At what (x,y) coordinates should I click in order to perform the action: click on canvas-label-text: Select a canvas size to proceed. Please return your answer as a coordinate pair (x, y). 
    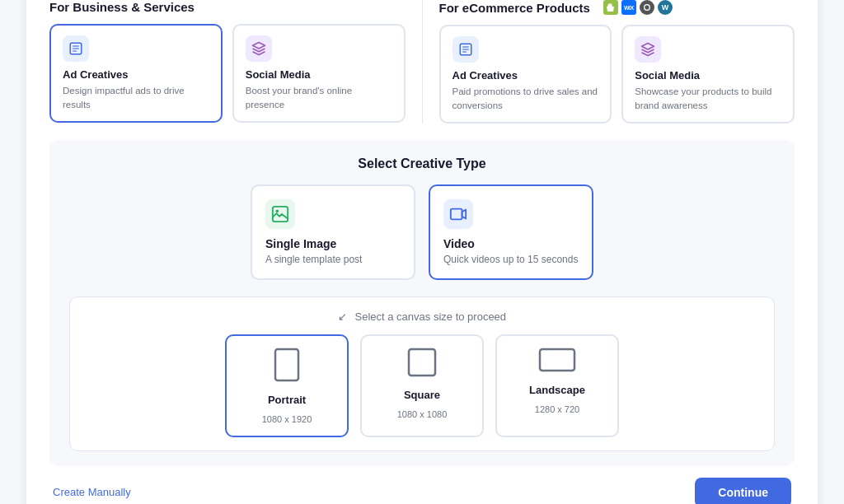
    Looking at the image, I should click on (431, 316).